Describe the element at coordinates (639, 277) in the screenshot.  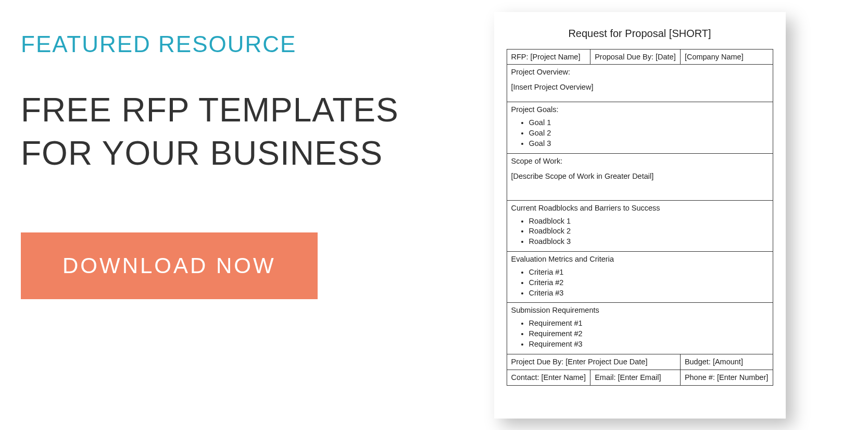
I see `criteria-row: Evaluation Metrics and Criteria Criteria…` at that location.